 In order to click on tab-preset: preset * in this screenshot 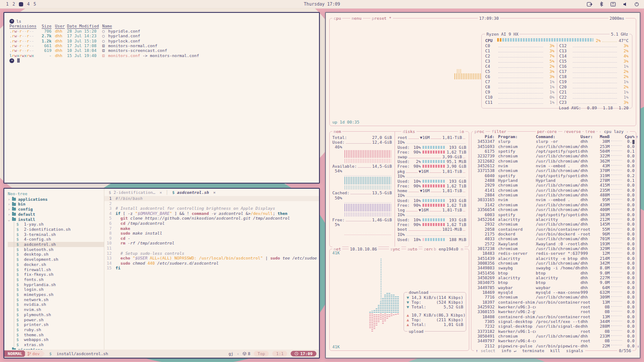, I will do `click(382, 18)`.